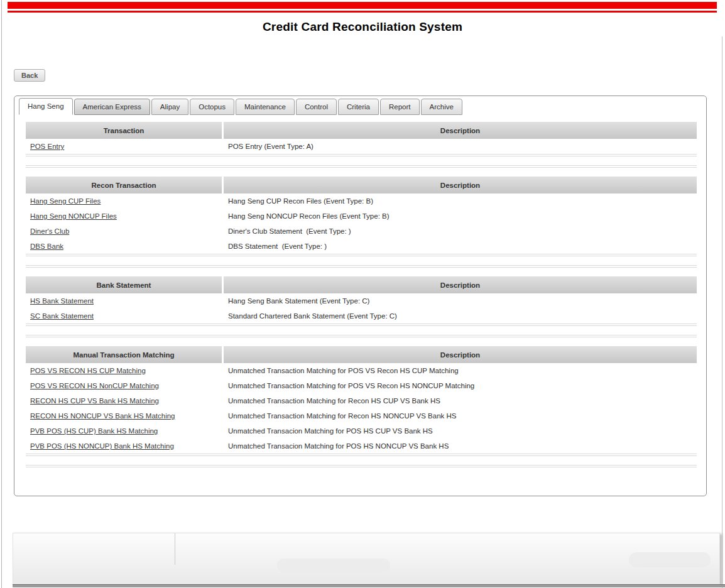 This screenshot has width=725, height=588. Describe the element at coordinates (46, 107) in the screenshot. I see `tab-hang-seng: Hang Seng` at that location.